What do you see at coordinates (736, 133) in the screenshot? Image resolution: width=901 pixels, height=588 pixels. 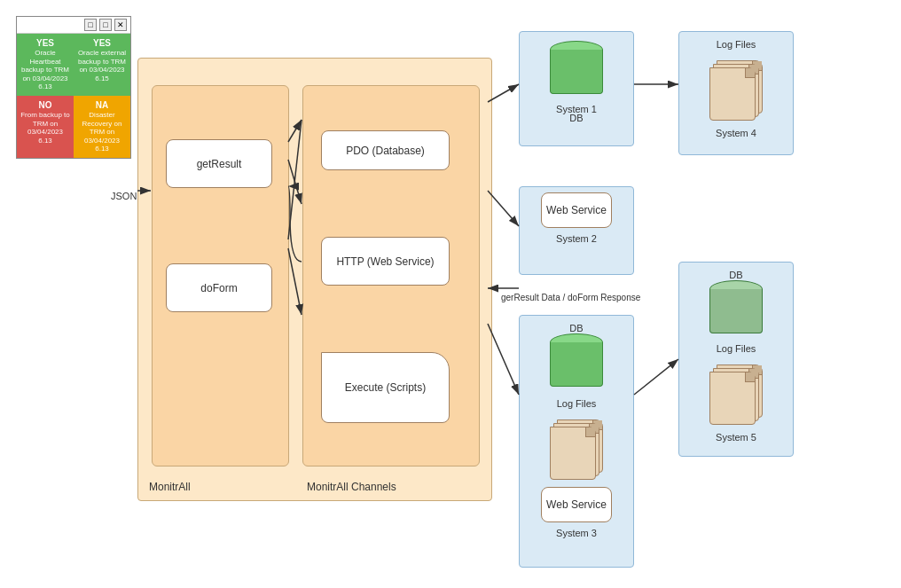 I see `system4-label: System 4` at bounding box center [736, 133].